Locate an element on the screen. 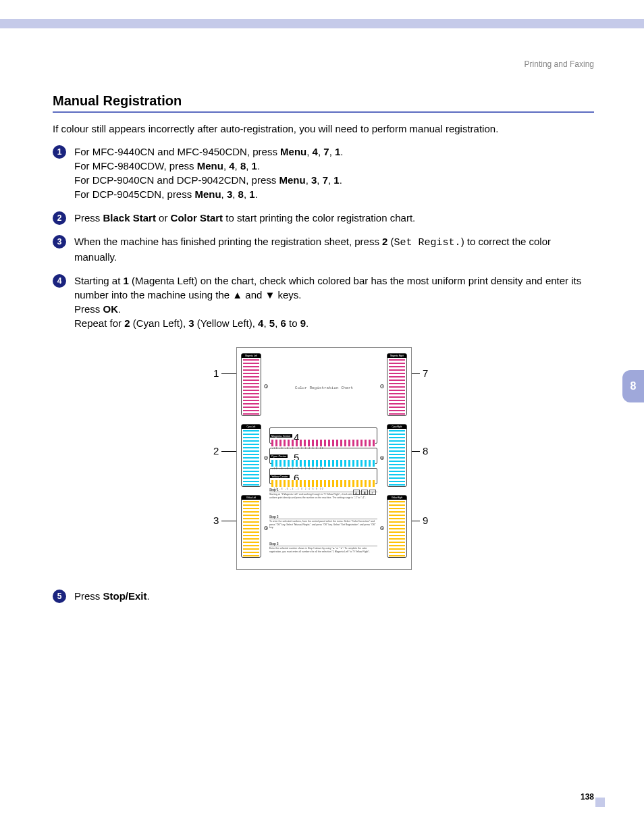 This screenshot has width=644, height=834. box-header: Yellow Center is located at coordinates (279, 477).